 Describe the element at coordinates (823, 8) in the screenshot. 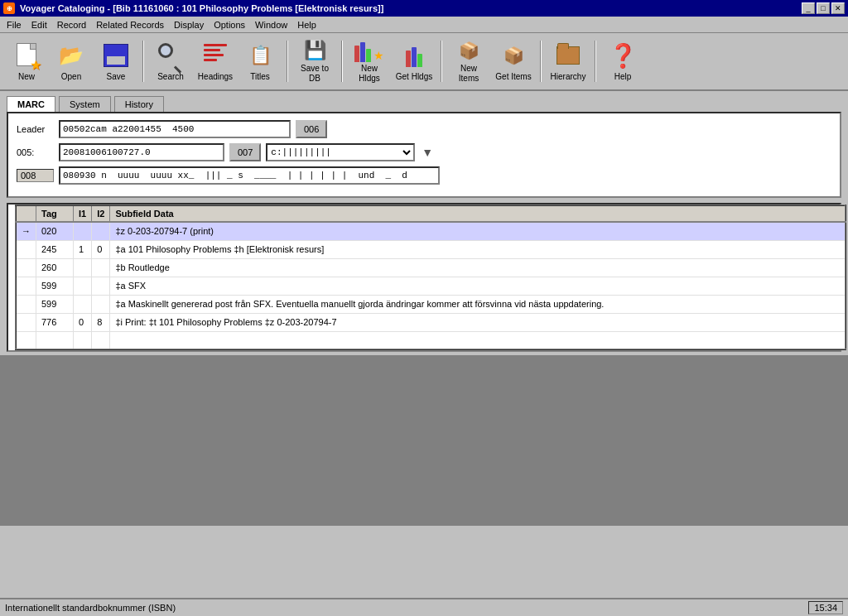

I see `maximize-button: □` at that location.